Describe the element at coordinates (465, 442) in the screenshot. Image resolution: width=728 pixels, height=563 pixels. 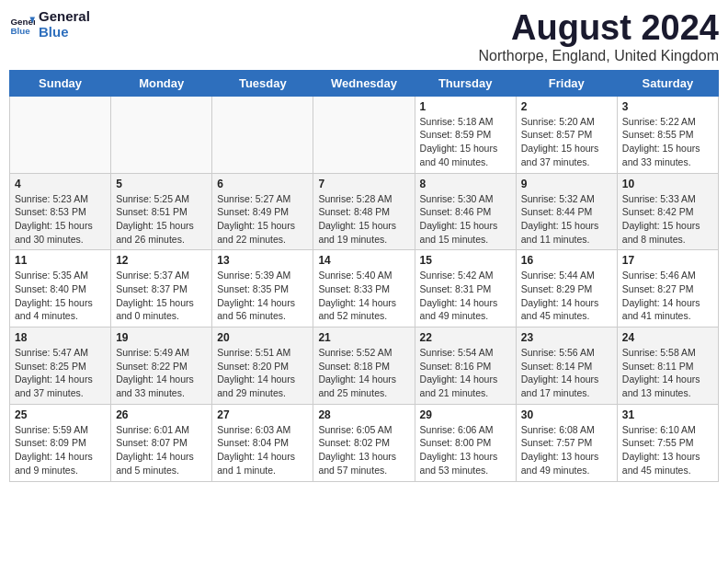
I see `calendar-cell: 29Sunrise: 6:06 AMSunset: 8:00 PMDayligh…` at that location.